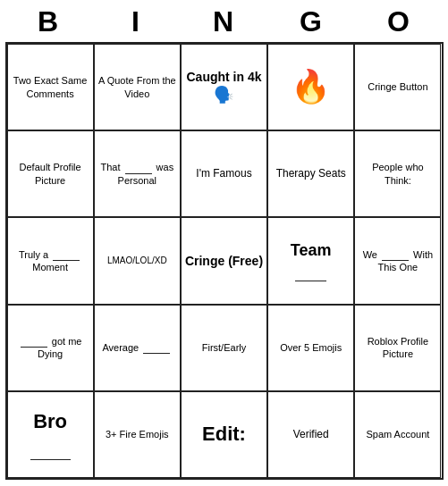 Image resolution: width=448 pixels, height=486 pixels. What do you see at coordinates (50, 173) in the screenshot?
I see `cell-r2c1: Default Profile Picture` at bounding box center [50, 173].